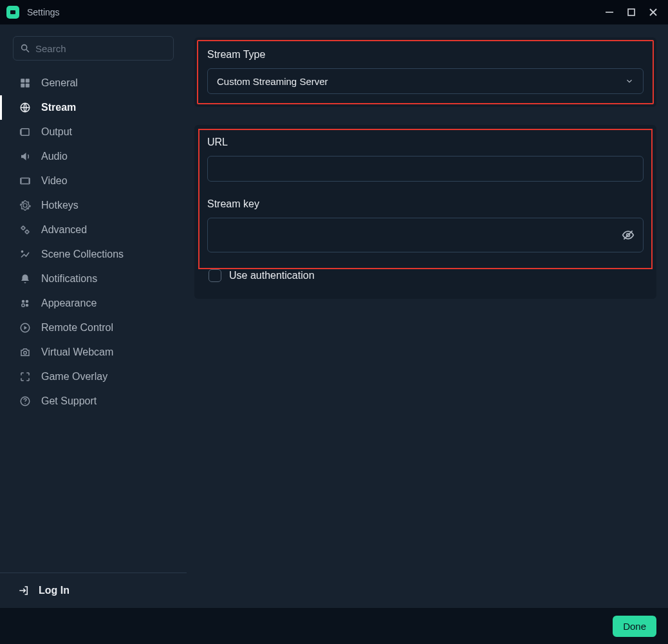  What do you see at coordinates (25, 230) in the screenshot?
I see `gears-icon` at bounding box center [25, 230].